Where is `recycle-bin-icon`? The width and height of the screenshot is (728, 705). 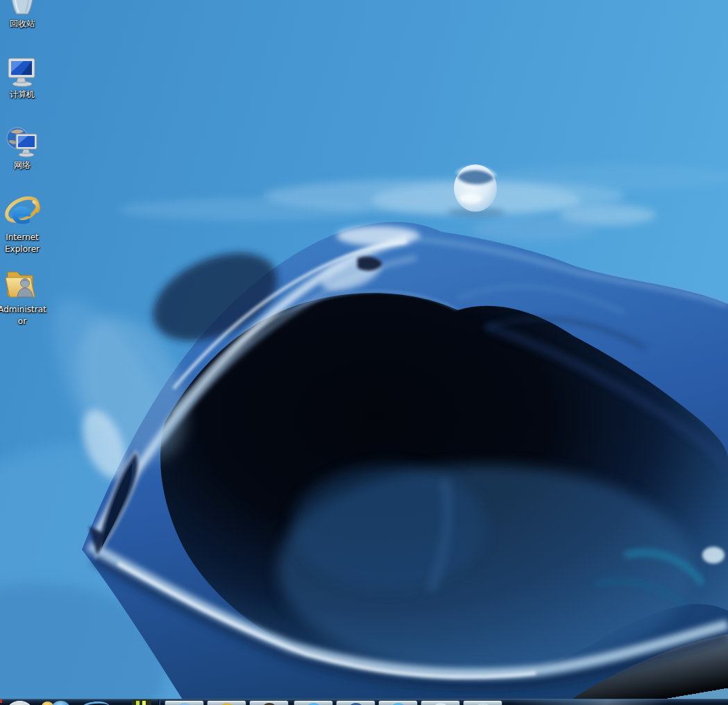
recycle-bin-icon is located at coordinates (22, 8).